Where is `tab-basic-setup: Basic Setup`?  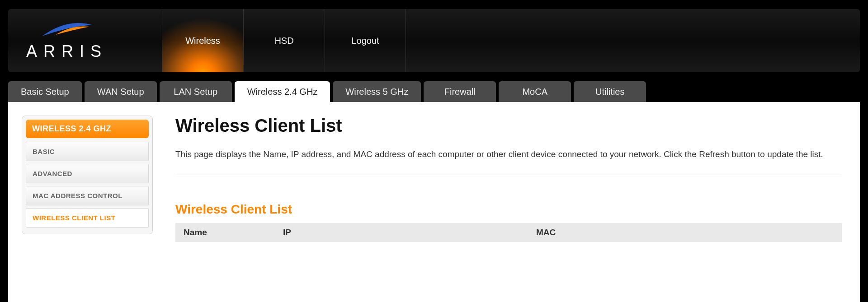 tab-basic-setup: Basic Setup is located at coordinates (45, 92).